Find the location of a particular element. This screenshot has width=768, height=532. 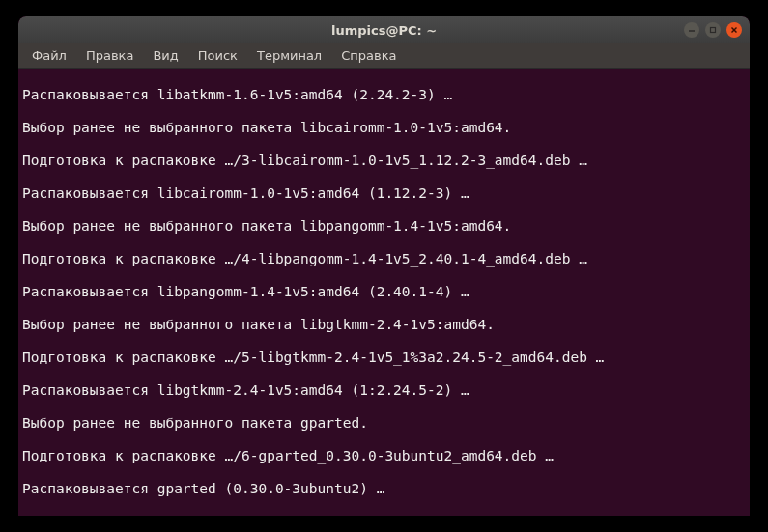

terminal-line: Подготовка к распаковке …/3-libcairomm-1… is located at coordinates (384, 160).